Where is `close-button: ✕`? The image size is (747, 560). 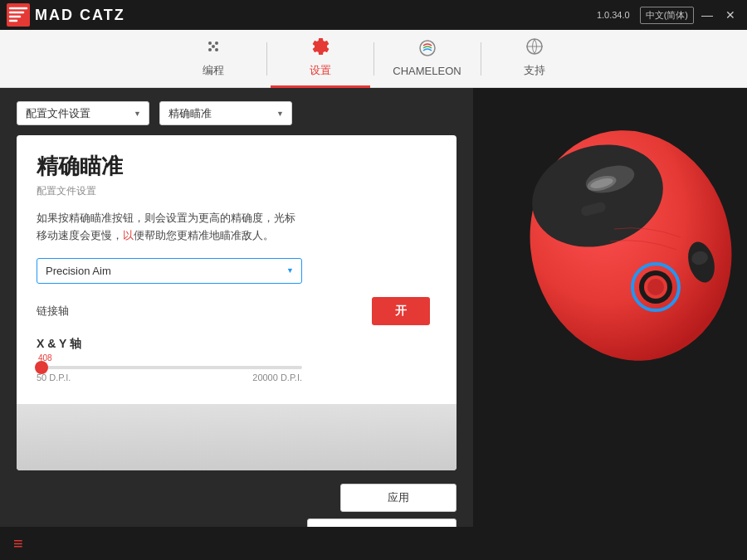
close-button: ✕ is located at coordinates (730, 15).